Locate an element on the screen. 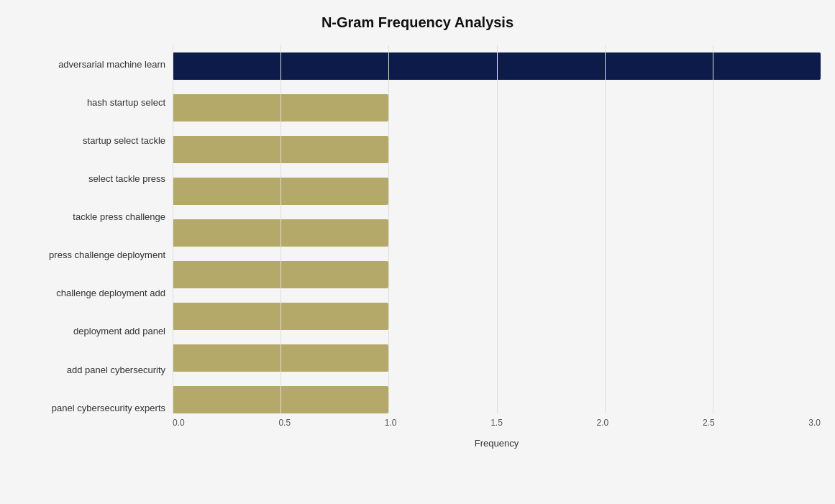 Image resolution: width=835 pixels, height=504 pixels. x-axis: 0.00.51.01.52.02.53.0 is located at coordinates (496, 424).